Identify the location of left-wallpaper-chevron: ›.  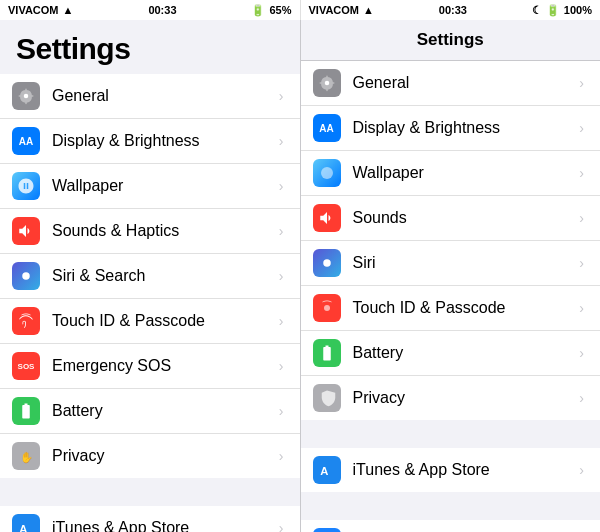
(282, 186).